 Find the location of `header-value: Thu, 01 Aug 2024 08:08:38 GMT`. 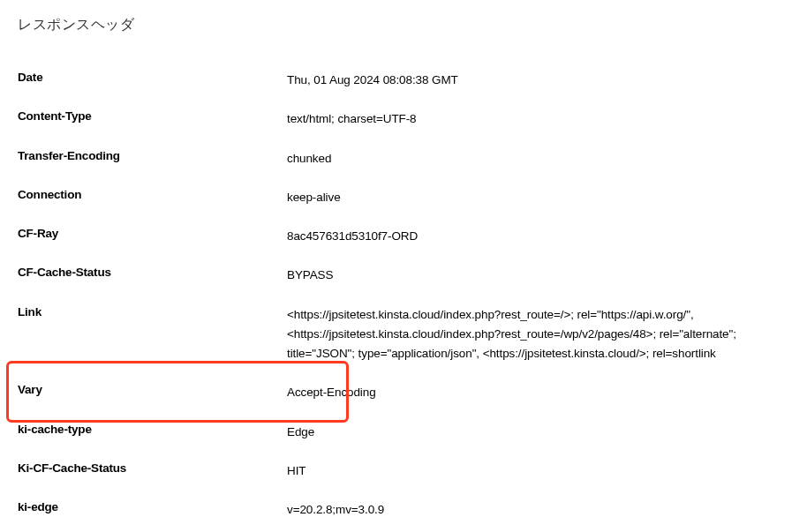

header-value: Thu, 01 Aug 2024 08:08:38 GMT is located at coordinates (539, 80).